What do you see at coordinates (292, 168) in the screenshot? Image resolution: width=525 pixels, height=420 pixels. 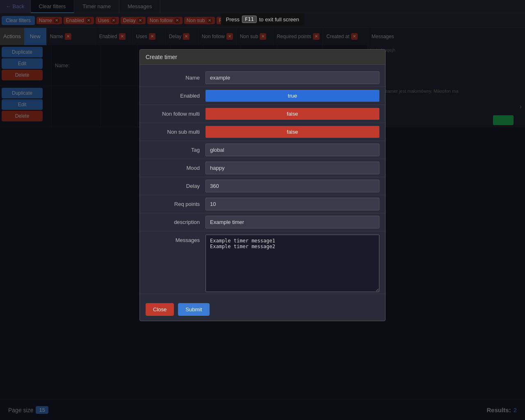 I see `control-mood` at bounding box center [292, 168].